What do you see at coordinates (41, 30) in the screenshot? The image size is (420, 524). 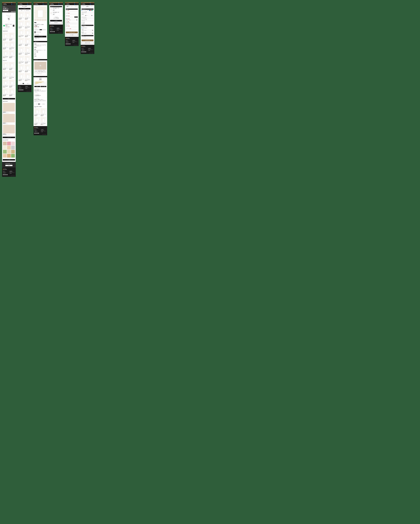 I see `flavor-chip: バナナ` at bounding box center [41, 30].